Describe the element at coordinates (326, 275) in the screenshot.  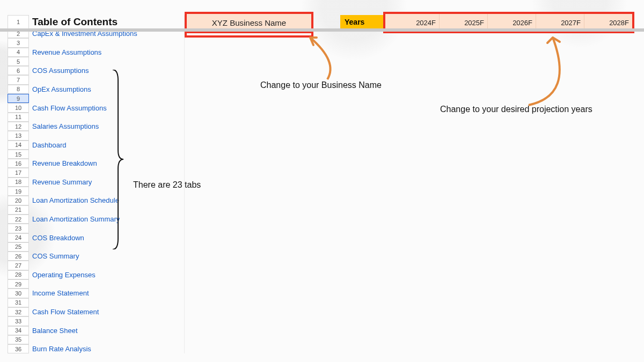
I see `table-row: 28Operating Expenses` at that location.